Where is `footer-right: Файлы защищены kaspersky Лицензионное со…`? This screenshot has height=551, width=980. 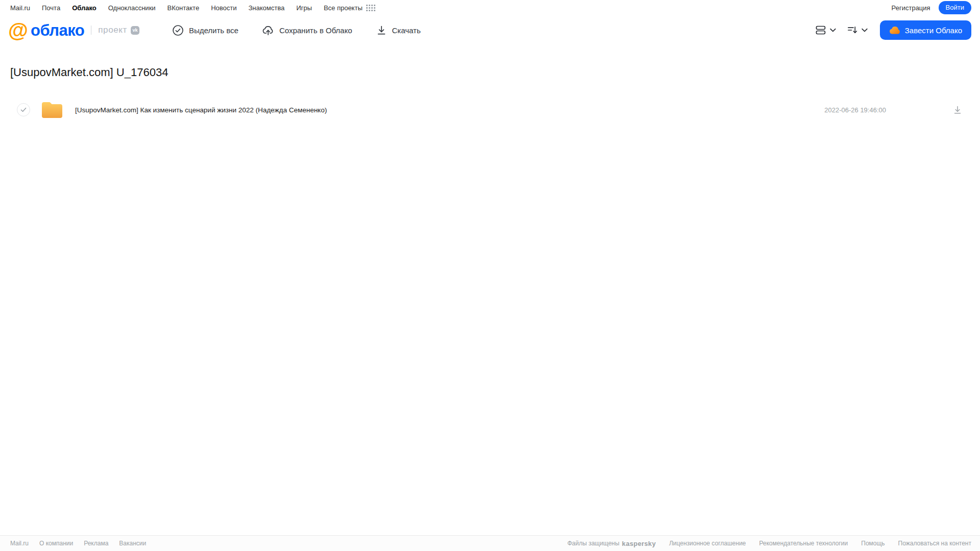
footer-right: Файлы защищены kaspersky Лицензионное со… is located at coordinates (769, 543).